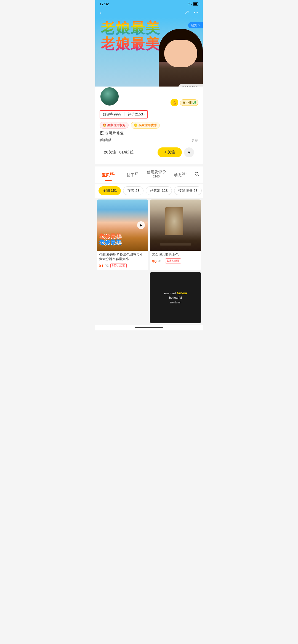  What do you see at coordinates (149, 262) in the screenshot?
I see `product-grid: 老娘最美 老娘最美 ▶ 包邮 极速照片换底色调整尺寸像素分辨率容量大小 ¥1 ¥…` at bounding box center [149, 262].